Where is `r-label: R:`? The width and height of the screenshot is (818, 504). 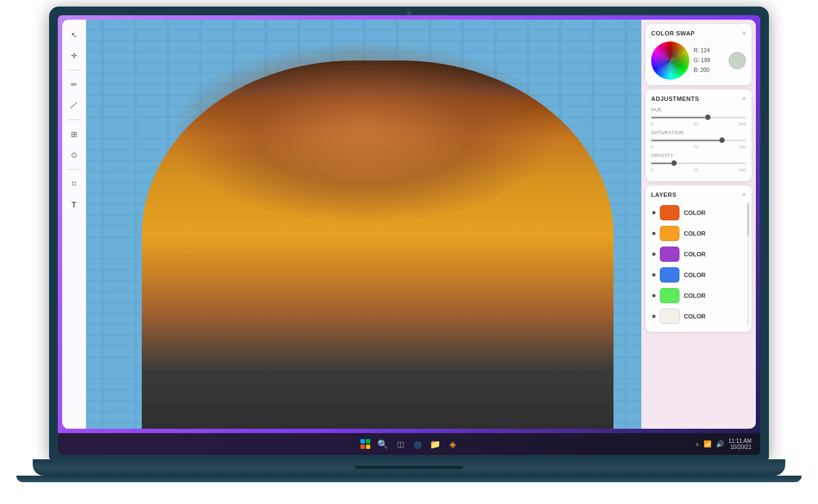
r-label: R: is located at coordinates (696, 50).